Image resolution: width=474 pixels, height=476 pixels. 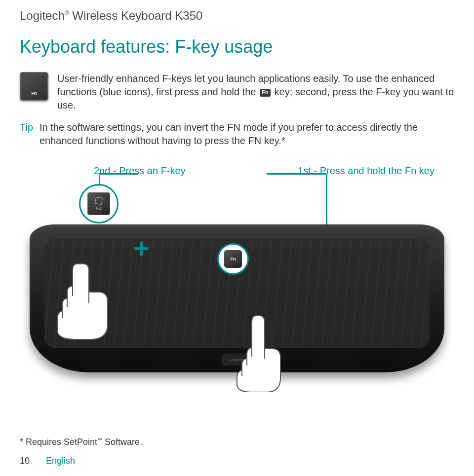 What do you see at coordinates (81, 442) in the screenshot?
I see `footnote: * Requires SetPoint™ Software.` at bounding box center [81, 442].